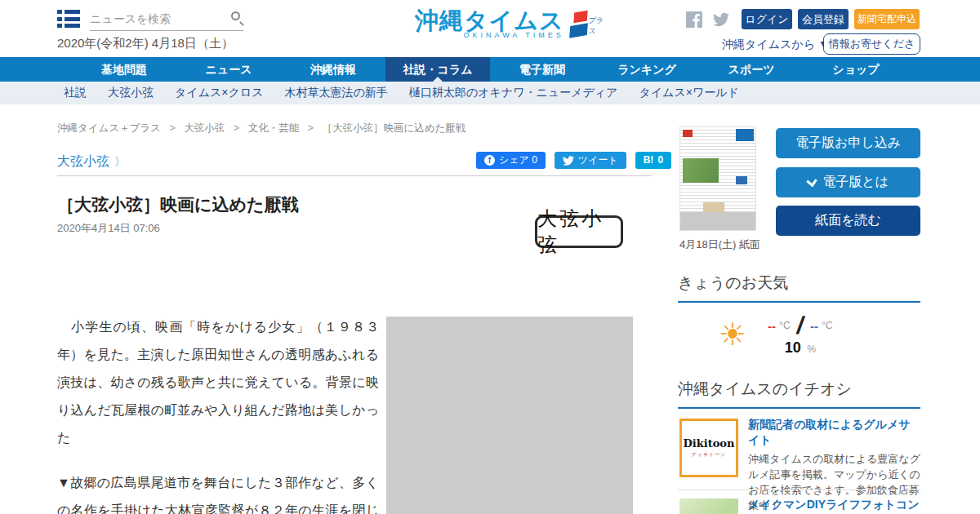 This screenshot has height=514, width=980. Describe the element at coordinates (274, 128) in the screenshot. I see `breadcrumb-bunka-geino: 文化・芸能` at that location.